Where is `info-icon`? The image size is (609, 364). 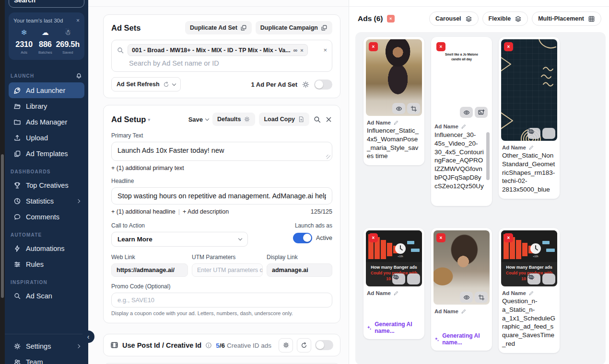 info-icon is located at coordinates (209, 345).